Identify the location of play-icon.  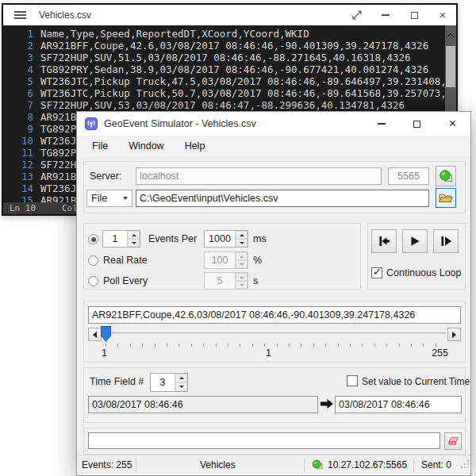
(415, 241).